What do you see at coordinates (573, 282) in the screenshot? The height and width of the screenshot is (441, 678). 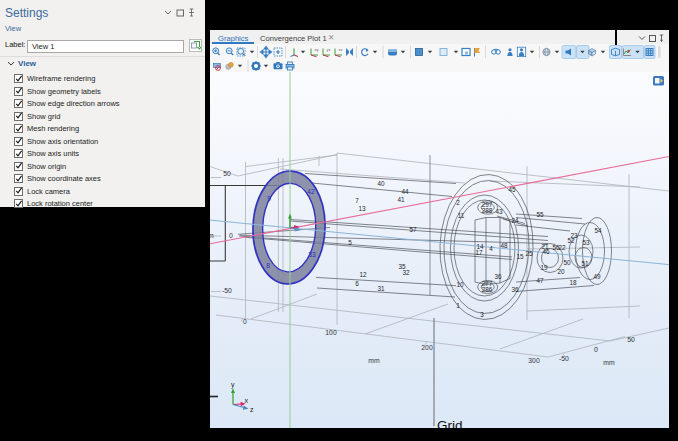 I see `svg-text: 18` at bounding box center [573, 282].